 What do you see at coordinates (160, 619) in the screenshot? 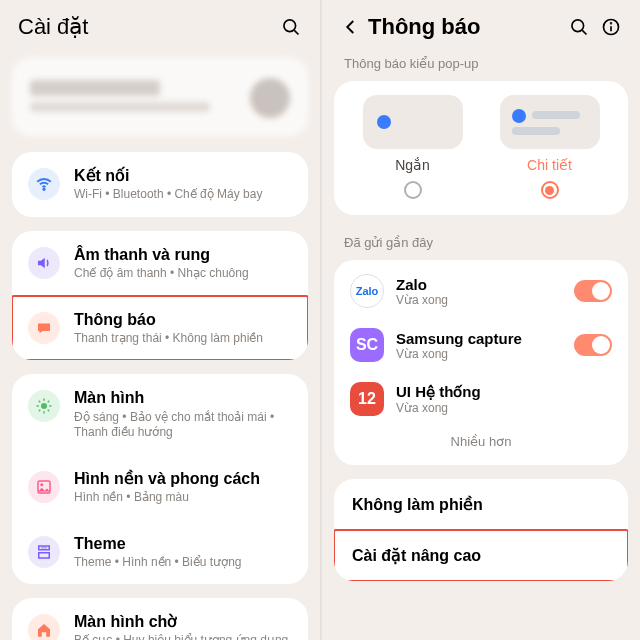
I see `settings-row-home: Màn hình chờ Bố cục • Huy hiệu biểu tượn…` at bounding box center [160, 619].